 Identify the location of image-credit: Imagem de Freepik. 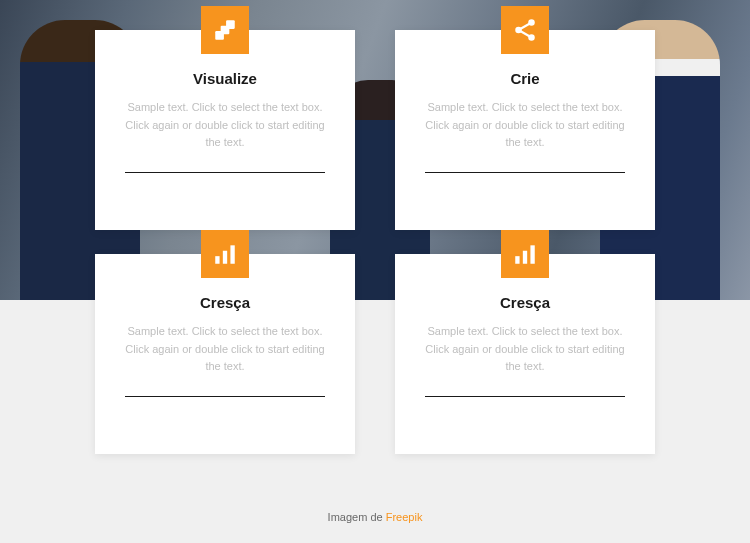
(375, 517).